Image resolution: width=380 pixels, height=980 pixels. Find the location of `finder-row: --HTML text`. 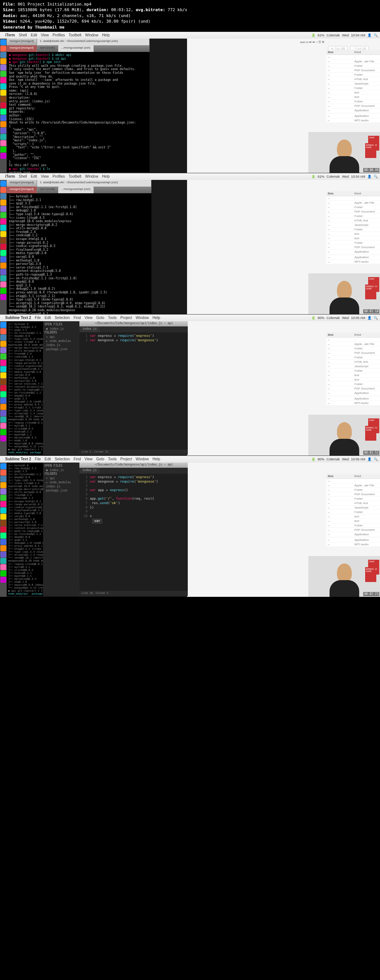

finder-row: --HTML text is located at coordinates (353, 503).